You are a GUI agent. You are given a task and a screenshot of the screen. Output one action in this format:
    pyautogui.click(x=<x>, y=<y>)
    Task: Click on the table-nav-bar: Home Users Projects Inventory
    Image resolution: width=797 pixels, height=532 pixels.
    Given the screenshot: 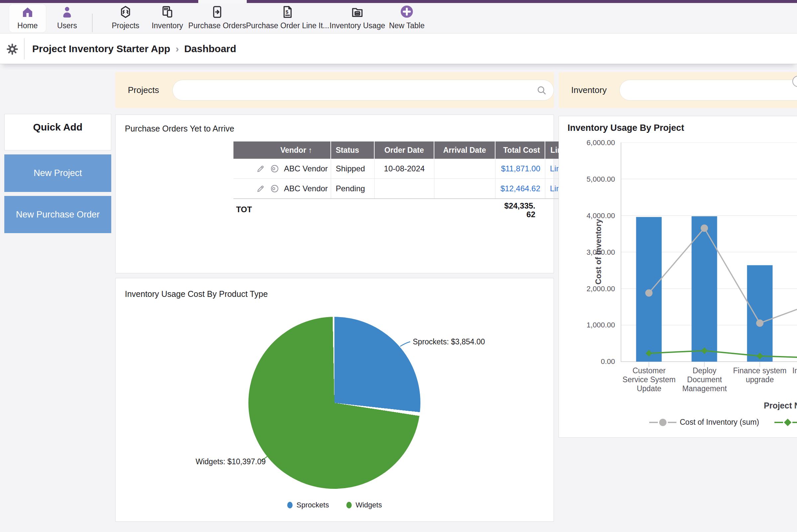 What is the action you would take?
    pyautogui.click(x=398, y=18)
    